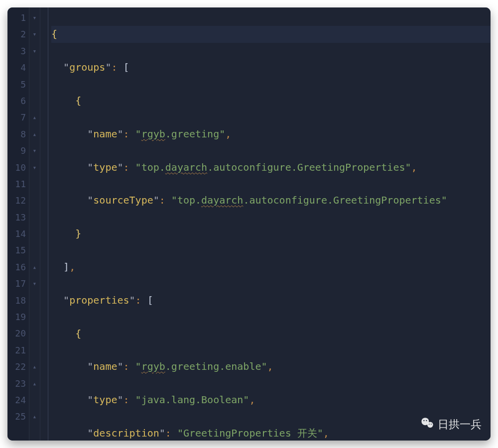 The image size is (498, 448). What do you see at coordinates (427, 425) in the screenshot?
I see `wechat-icon` at bounding box center [427, 425].